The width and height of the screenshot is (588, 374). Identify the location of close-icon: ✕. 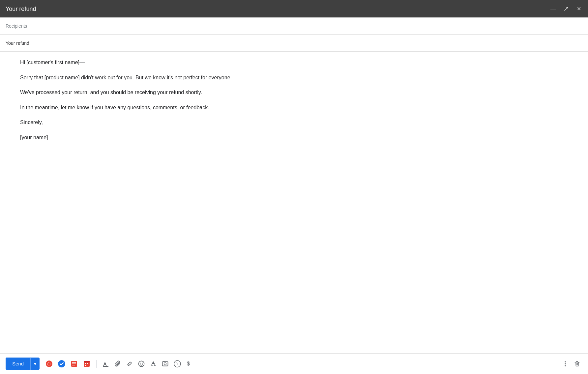
(579, 9).